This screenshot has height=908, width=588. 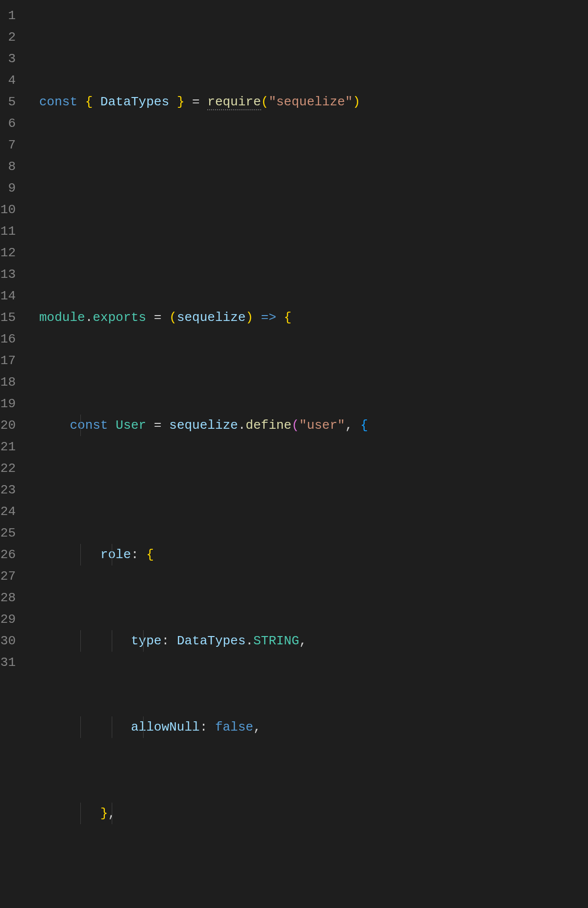 What do you see at coordinates (8, 188) in the screenshot?
I see `line-number: 9` at bounding box center [8, 188].